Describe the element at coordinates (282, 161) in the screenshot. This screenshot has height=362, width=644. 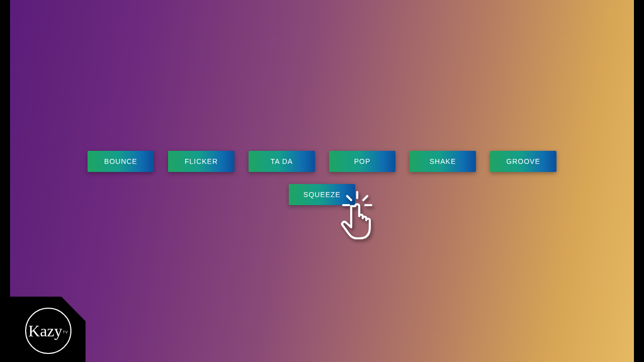
I see `tada-button: TA DA` at that location.